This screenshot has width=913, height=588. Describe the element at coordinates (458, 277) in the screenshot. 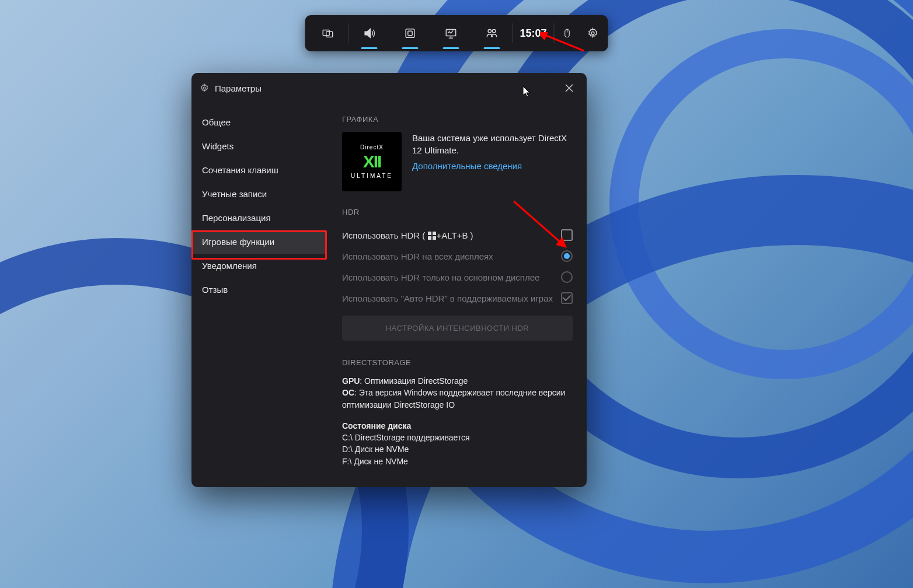

I see `hdr-main-display-option: Использовать HDR только на основном дисп…` at that location.